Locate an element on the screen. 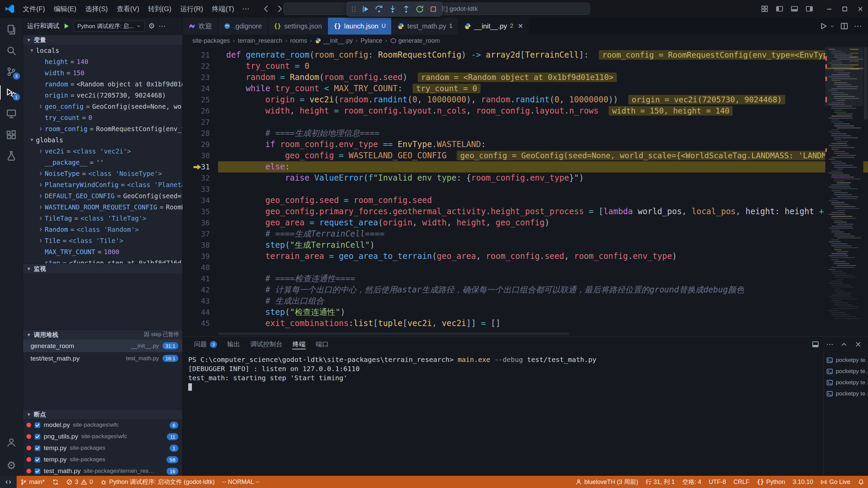 This screenshot has width=868, height=488. status-go-live: Go Live is located at coordinates (835, 482).